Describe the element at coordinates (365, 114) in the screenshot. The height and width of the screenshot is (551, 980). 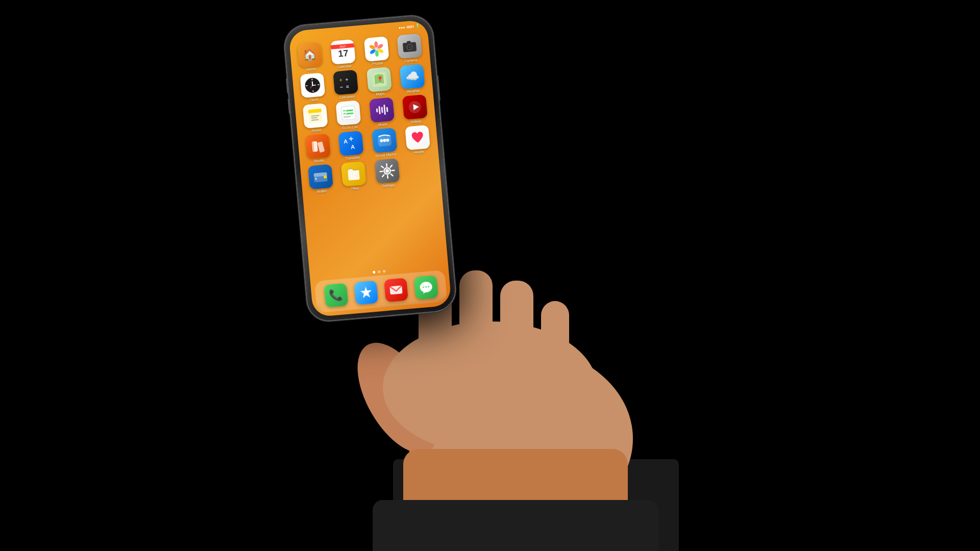
I see `app-grid: 🏠 Home JULY 17 Calendar` at that location.